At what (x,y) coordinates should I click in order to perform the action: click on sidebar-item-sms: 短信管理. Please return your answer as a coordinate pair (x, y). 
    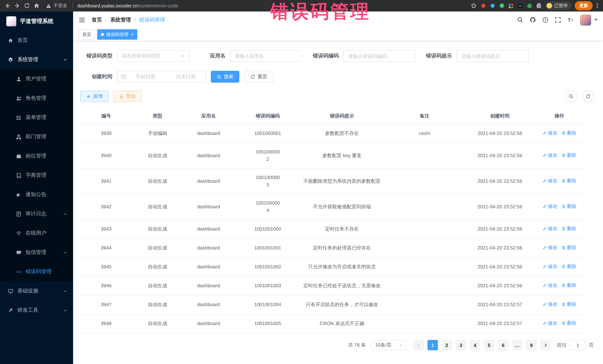
    Looking at the image, I should click on (37, 252).